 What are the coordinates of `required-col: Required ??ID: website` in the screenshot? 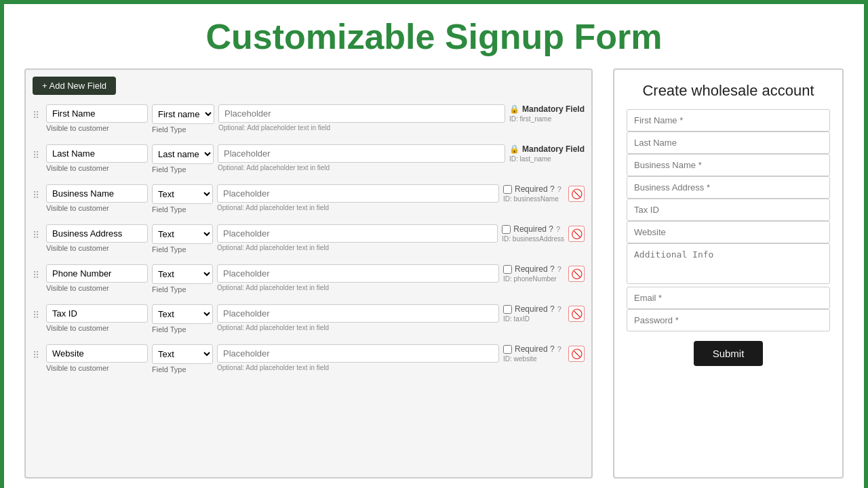 It's located at (534, 354).